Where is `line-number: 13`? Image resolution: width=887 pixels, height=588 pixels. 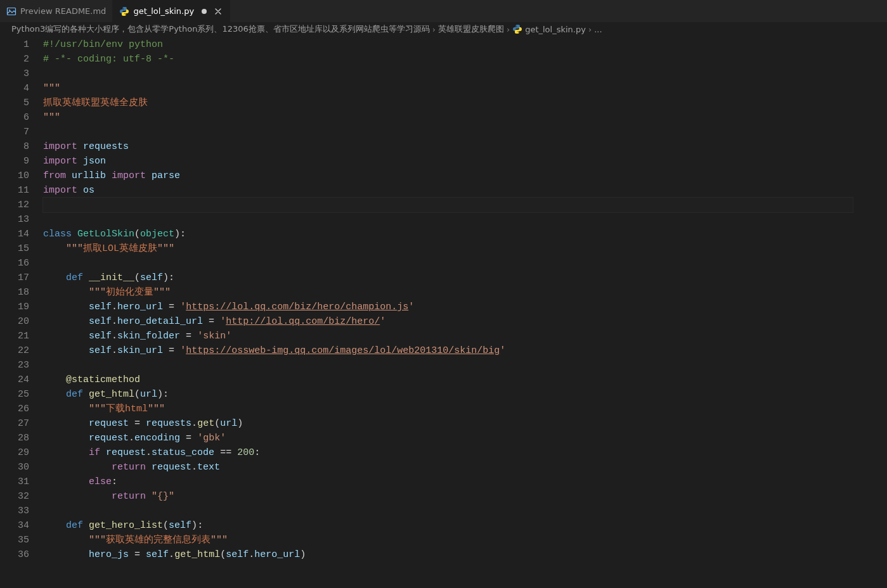 line-number: 13 is located at coordinates (15, 219).